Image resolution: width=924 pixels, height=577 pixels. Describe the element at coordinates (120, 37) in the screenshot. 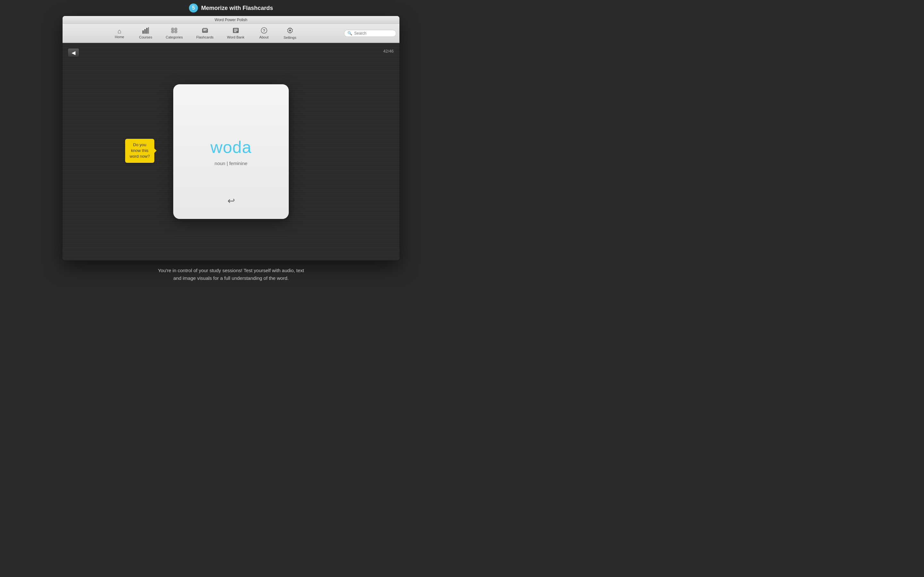

I see `nav-label-home: Home` at that location.